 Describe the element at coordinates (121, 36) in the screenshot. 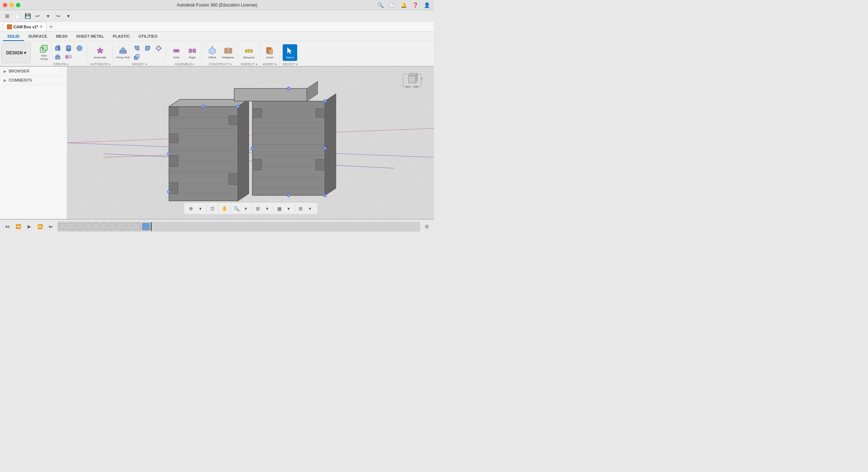

I see `tab-plastic: PLASTIC` at that location.